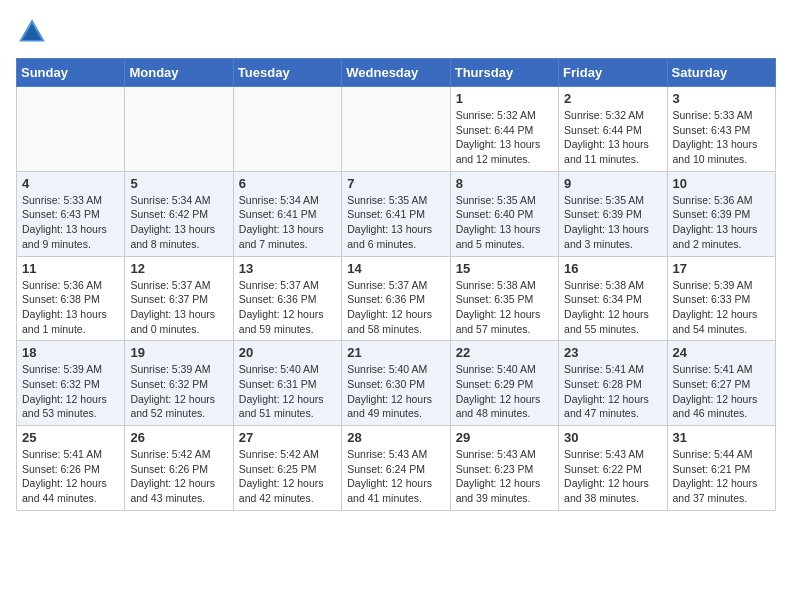 Image resolution: width=792 pixels, height=612 pixels. What do you see at coordinates (396, 184) in the screenshot?
I see `day-number: 7` at bounding box center [396, 184].